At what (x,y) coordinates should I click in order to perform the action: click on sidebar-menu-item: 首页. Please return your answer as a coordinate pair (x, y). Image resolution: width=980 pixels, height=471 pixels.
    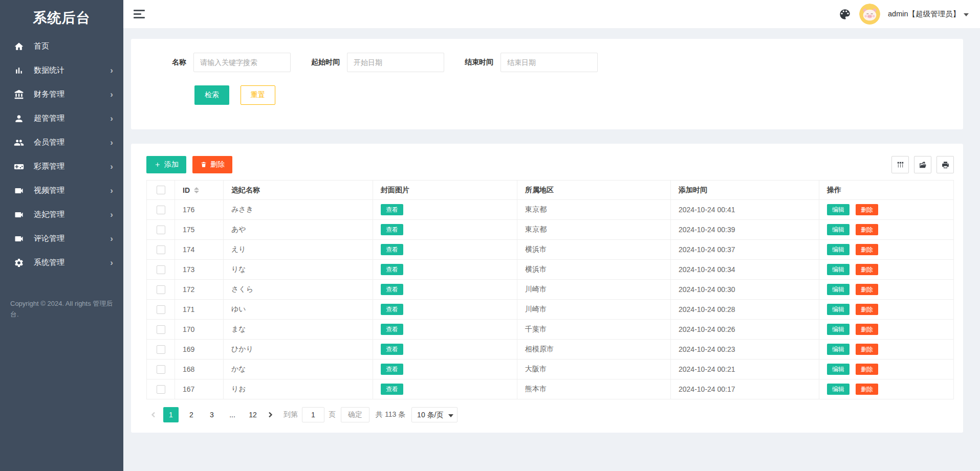
    Looking at the image, I should click on (61, 46).